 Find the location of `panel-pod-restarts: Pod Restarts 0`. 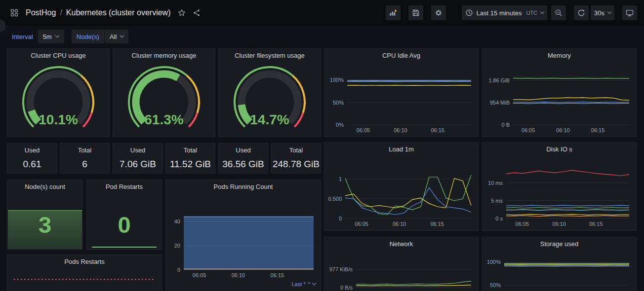

panel-pod-restarts: Pod Restarts 0 is located at coordinates (124, 215).